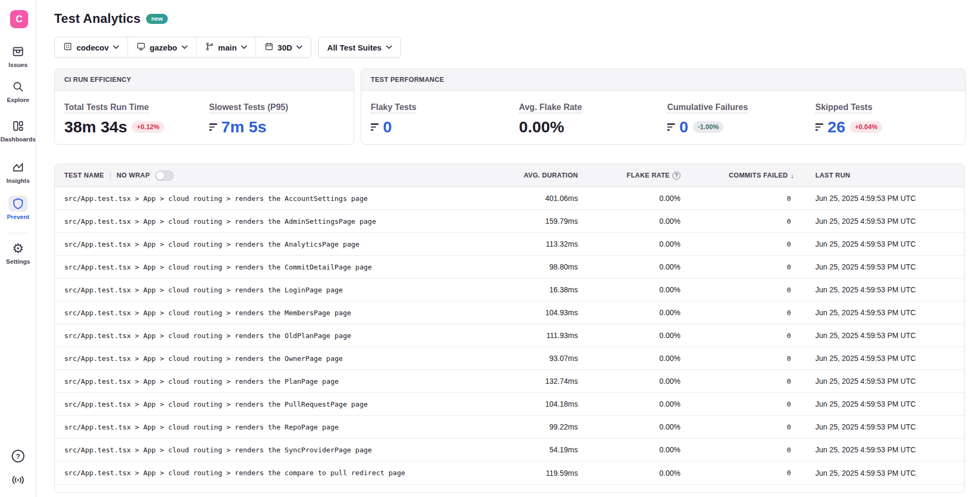 The image size is (980, 497). Describe the element at coordinates (360, 47) in the screenshot. I see `test-suites-filter: All Test Suites` at that location.